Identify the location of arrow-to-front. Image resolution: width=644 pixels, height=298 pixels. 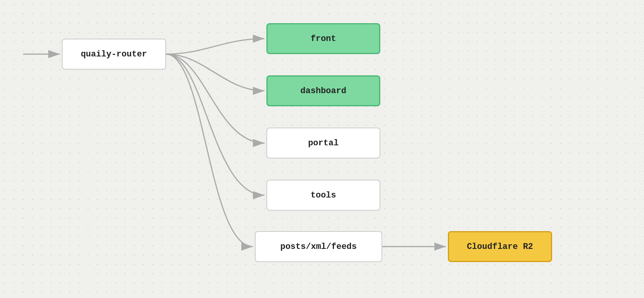
(215, 46).